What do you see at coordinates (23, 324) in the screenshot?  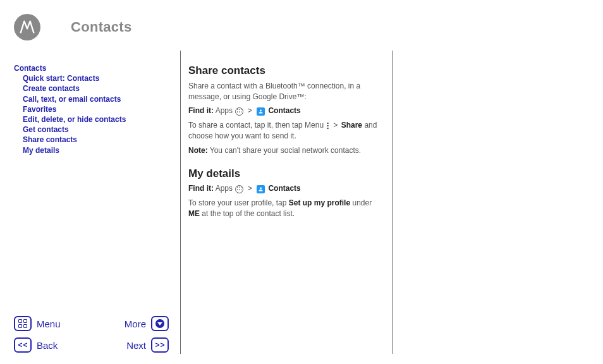 I see `menu-icon` at bounding box center [23, 324].